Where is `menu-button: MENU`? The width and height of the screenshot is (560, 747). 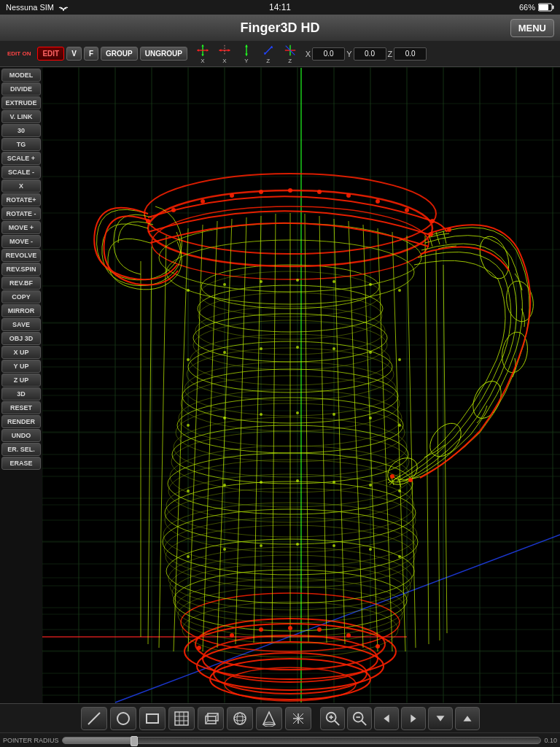 menu-button: MENU is located at coordinates (532, 28).